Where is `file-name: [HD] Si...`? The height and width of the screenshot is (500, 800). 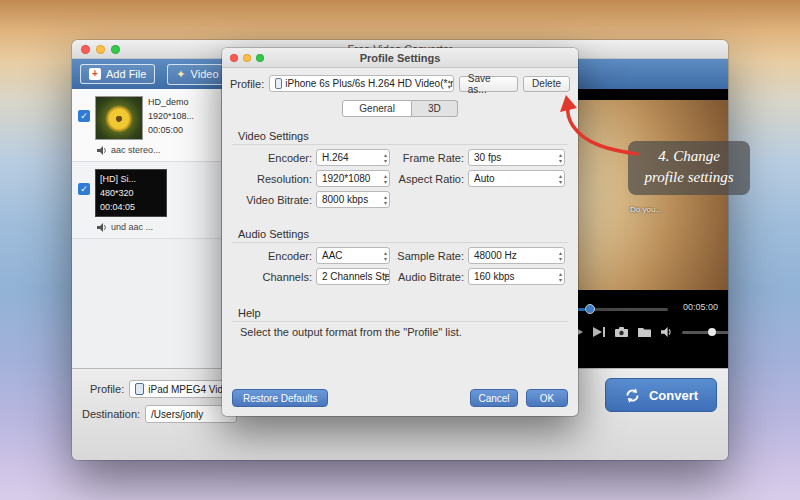 file-name: [HD] Si... is located at coordinates (131, 180).